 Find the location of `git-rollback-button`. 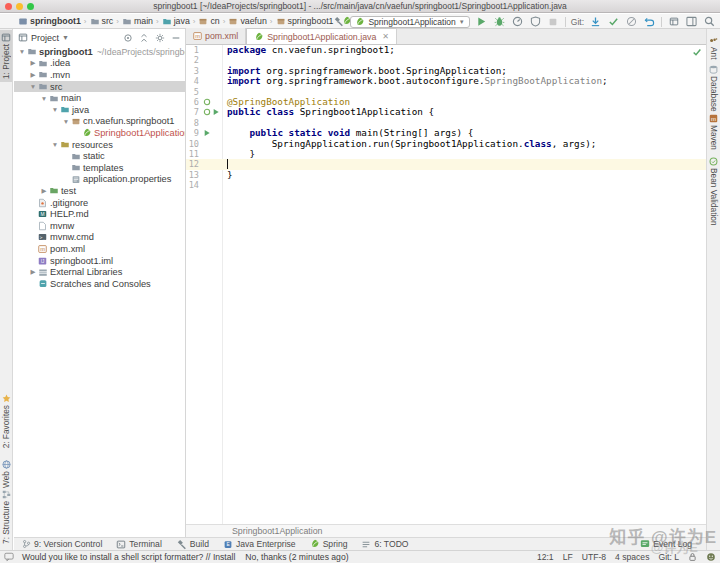

git-rollback-button is located at coordinates (650, 22).